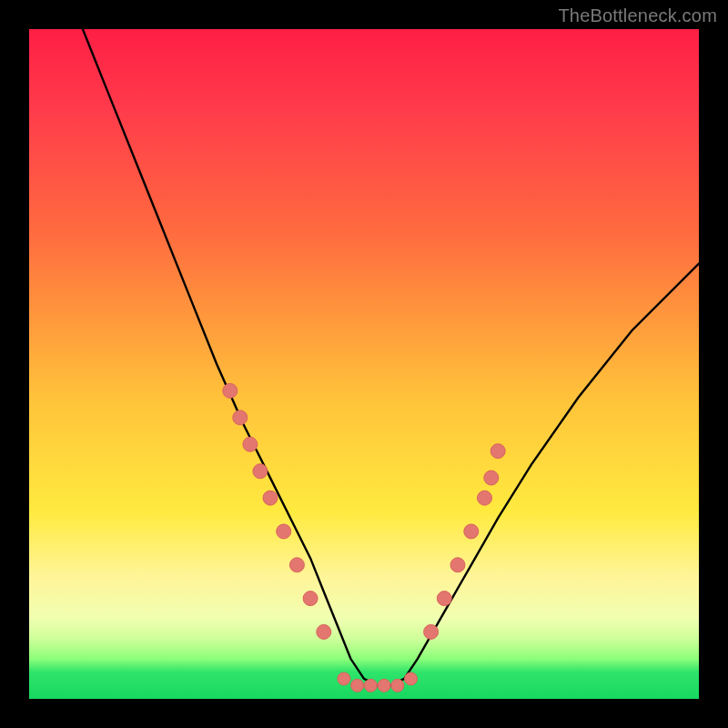  I want to click on markers-flat-bottom, so click(378, 682).